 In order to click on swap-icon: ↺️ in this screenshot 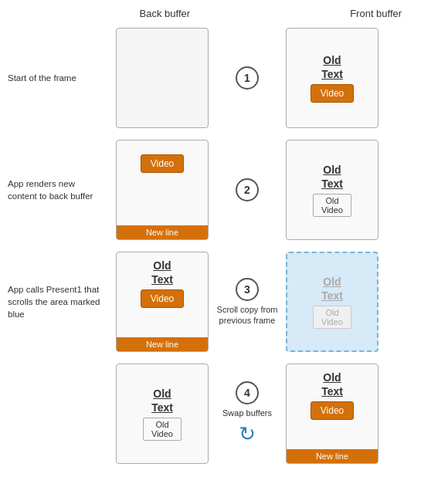, I will do `click(247, 434)`.